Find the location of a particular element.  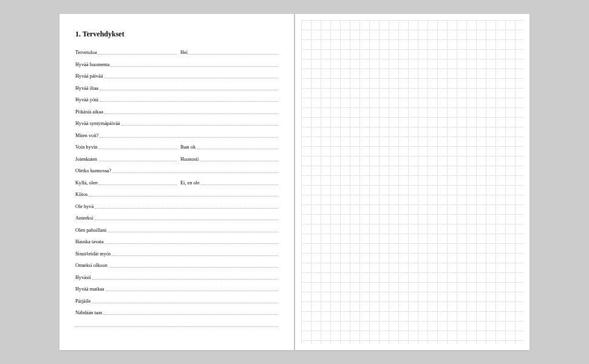

term: Nähdään taas is located at coordinates (89, 313).